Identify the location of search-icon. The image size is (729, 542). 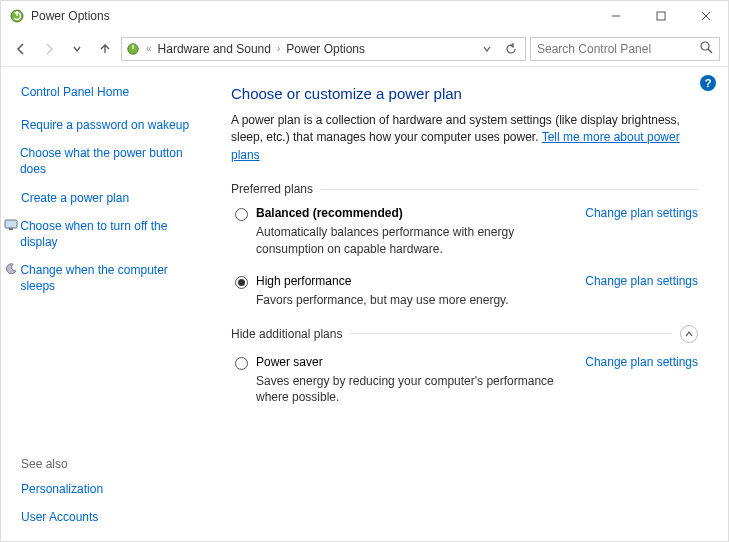
(706, 49).